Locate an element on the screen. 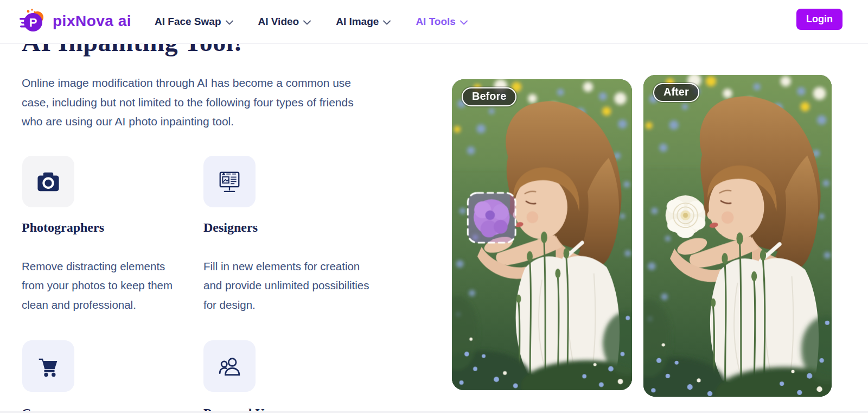 The width and height of the screenshot is (868, 413). design-monitor-icon is located at coordinates (229, 182).